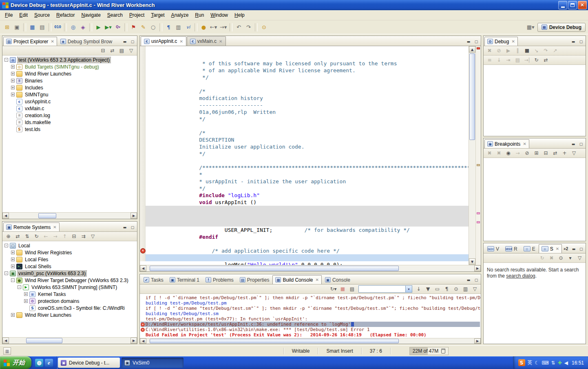 The image size is (588, 369). What do you see at coordinates (179, 27) in the screenshot?
I see `block-selection-icon: ▥` at bounding box center [179, 27].